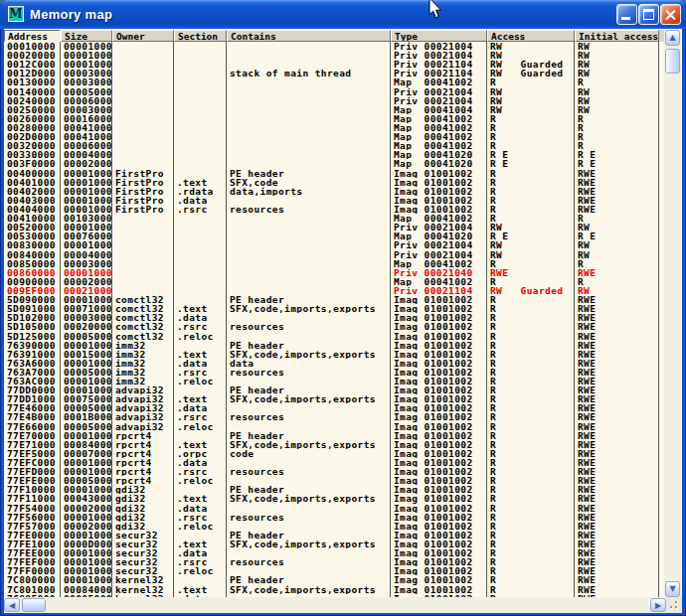  I want to click on column-header-section: Section, so click(201, 36).